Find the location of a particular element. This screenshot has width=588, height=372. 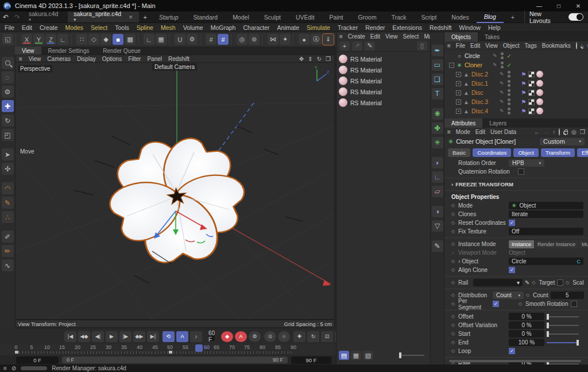

menu-select: Select is located at coordinates (99, 28).